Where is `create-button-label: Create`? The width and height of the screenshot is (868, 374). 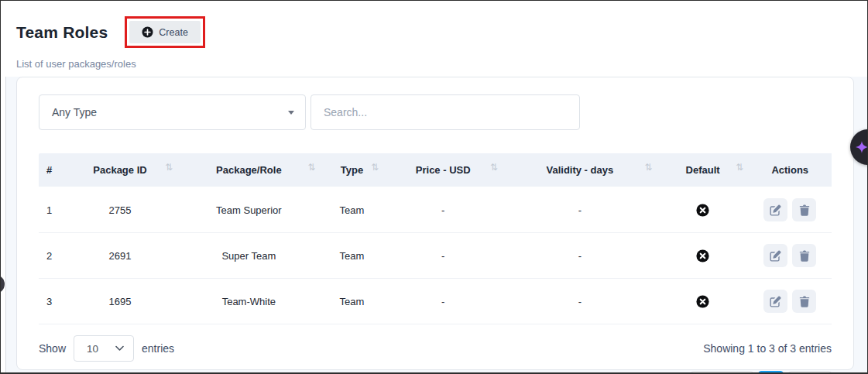
create-button-label: Create is located at coordinates (173, 33).